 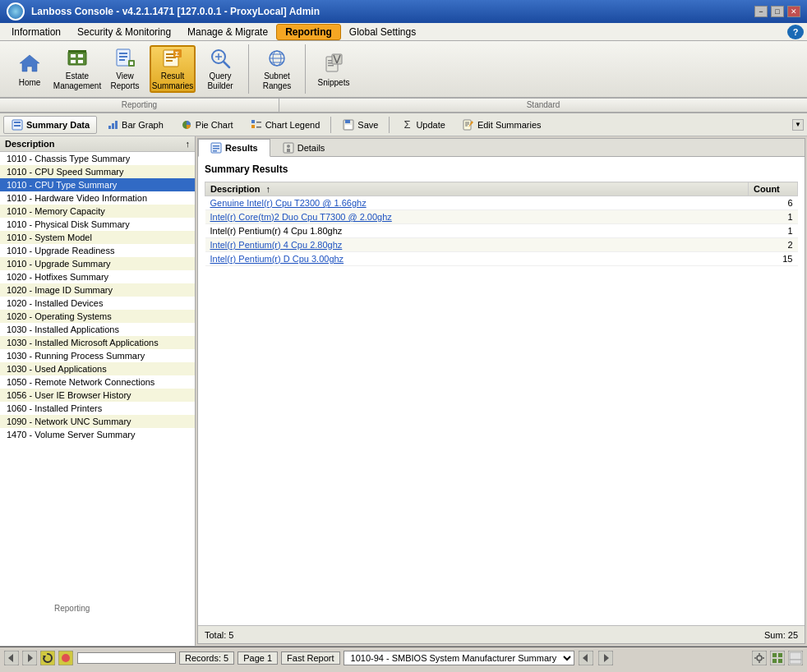 I want to click on fast-report-label: Fast Report, so click(x=311, y=658).